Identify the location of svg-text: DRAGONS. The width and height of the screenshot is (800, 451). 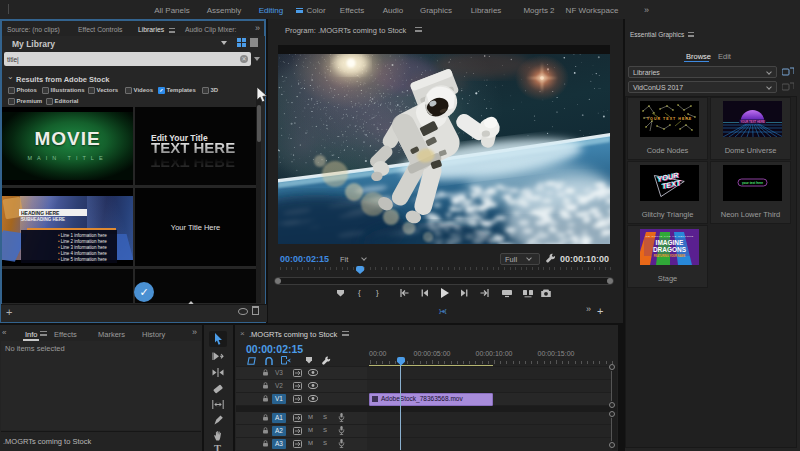
(670, 250).